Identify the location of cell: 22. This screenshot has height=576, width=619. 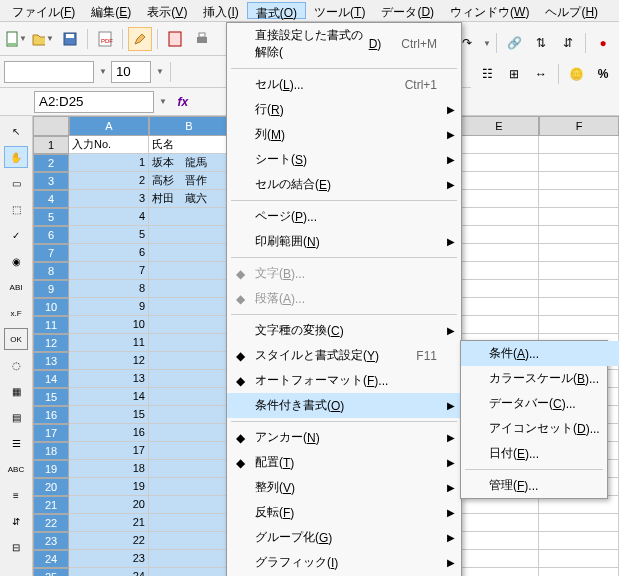
(109, 541).